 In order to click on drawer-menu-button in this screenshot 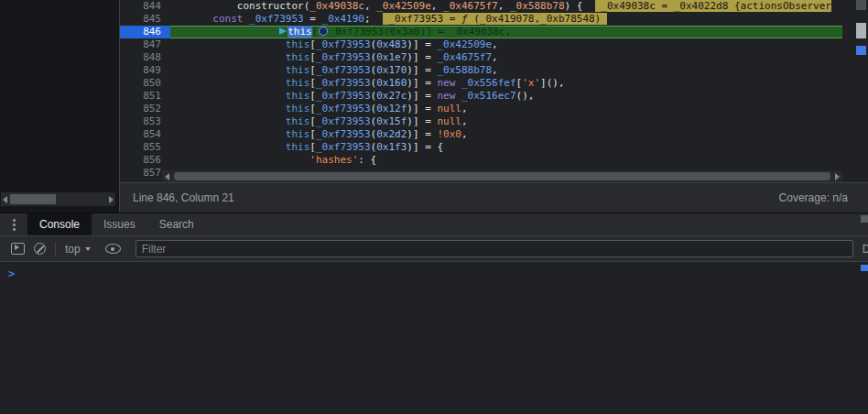, I will do `click(14, 224)`.